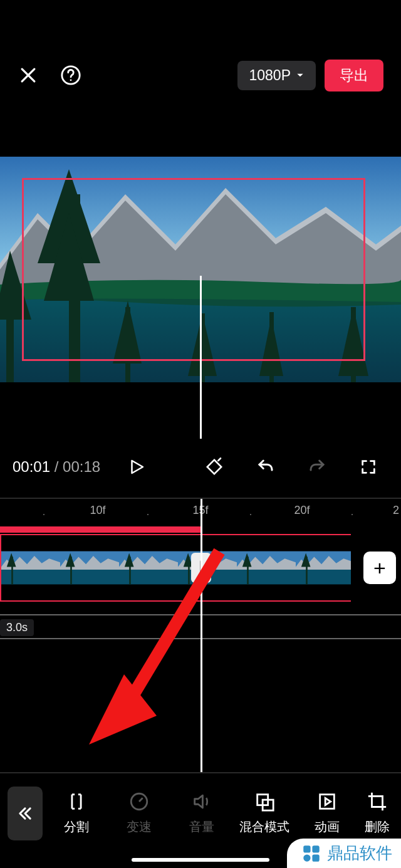 Image resolution: width=401 pixels, height=868 pixels. What do you see at coordinates (76, 827) in the screenshot?
I see `tool-label: 分割` at bounding box center [76, 827].